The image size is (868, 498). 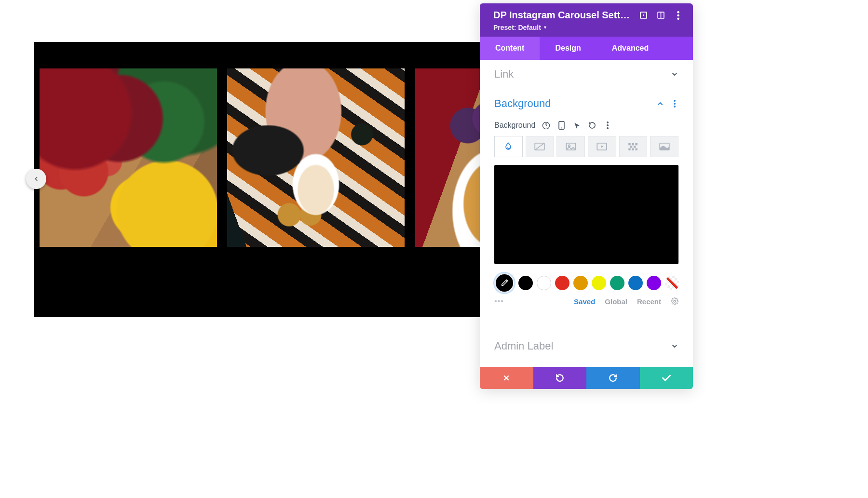 What do you see at coordinates (540, 147) in the screenshot?
I see `bg-type-gradient` at bounding box center [540, 147].